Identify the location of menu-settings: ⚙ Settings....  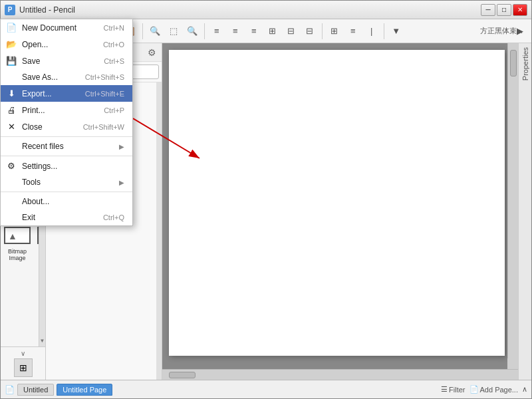
(66, 166).